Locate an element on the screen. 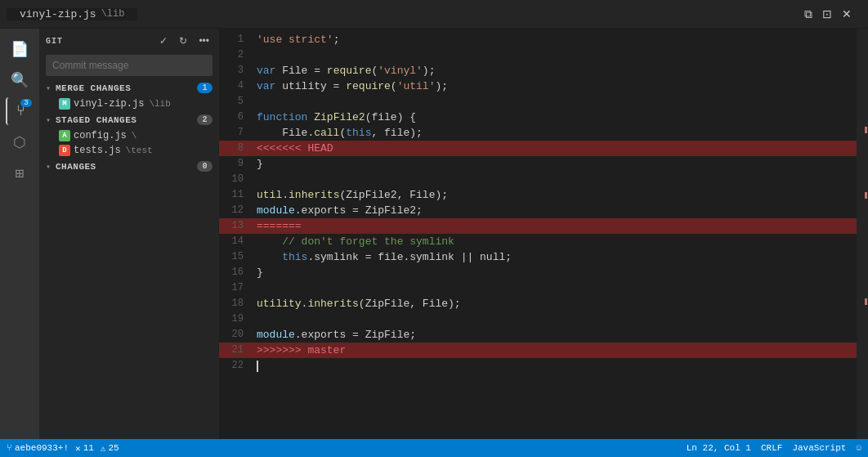  activity-bar: 📄 🔍 ⑂ 3 ⬡ ⊞ is located at coordinates (20, 234).